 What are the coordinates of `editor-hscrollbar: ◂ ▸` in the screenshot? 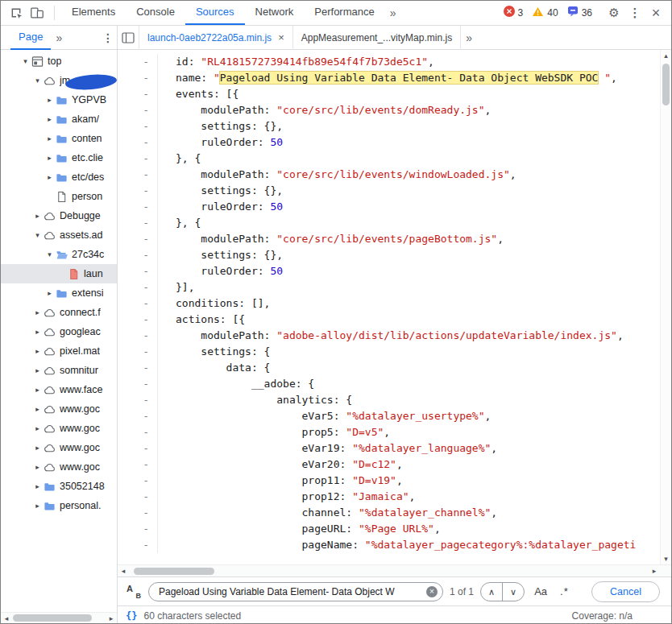 It's located at (395, 570).